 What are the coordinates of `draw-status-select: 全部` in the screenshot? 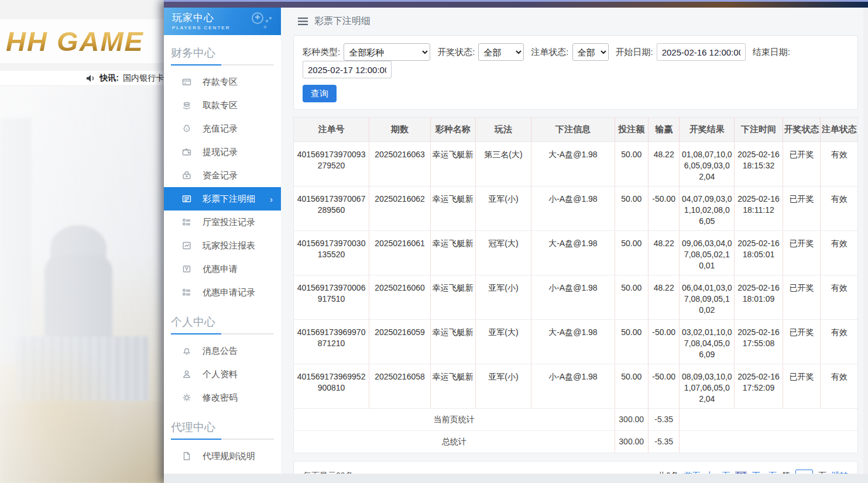 It's located at (501, 52).